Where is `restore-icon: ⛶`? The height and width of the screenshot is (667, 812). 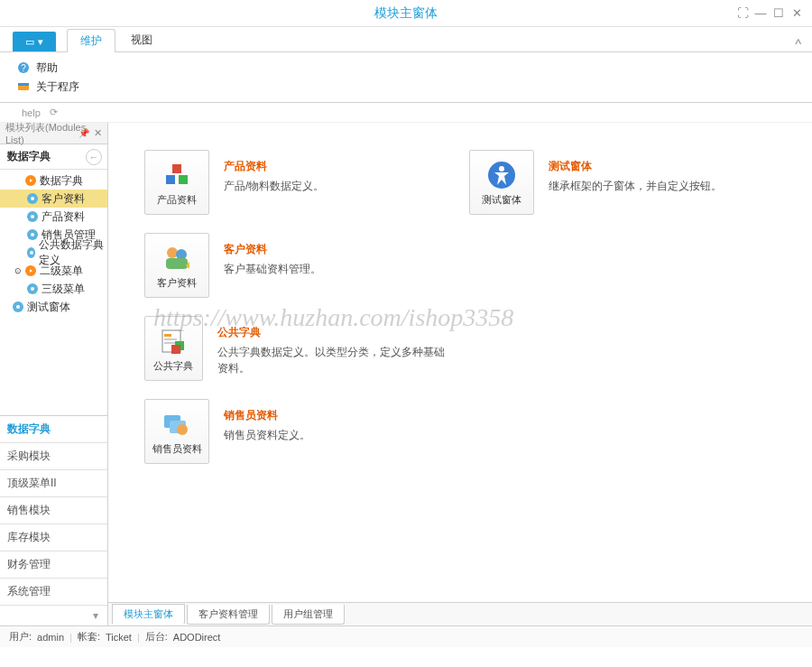 restore-icon: ⛶ is located at coordinates (743, 14).